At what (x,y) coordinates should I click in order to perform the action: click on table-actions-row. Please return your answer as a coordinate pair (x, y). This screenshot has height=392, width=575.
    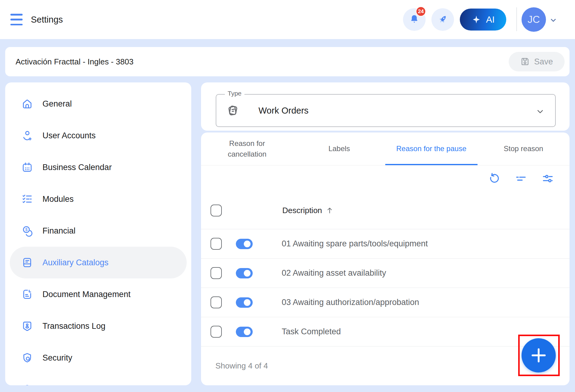
    Looking at the image, I should click on (385, 179).